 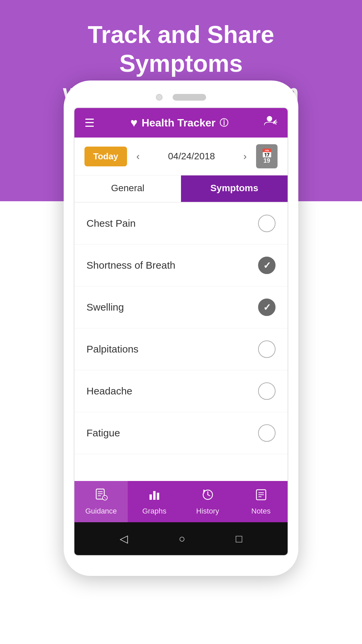 What do you see at coordinates (101, 511) in the screenshot?
I see `guidance-label: Guidance` at bounding box center [101, 511].